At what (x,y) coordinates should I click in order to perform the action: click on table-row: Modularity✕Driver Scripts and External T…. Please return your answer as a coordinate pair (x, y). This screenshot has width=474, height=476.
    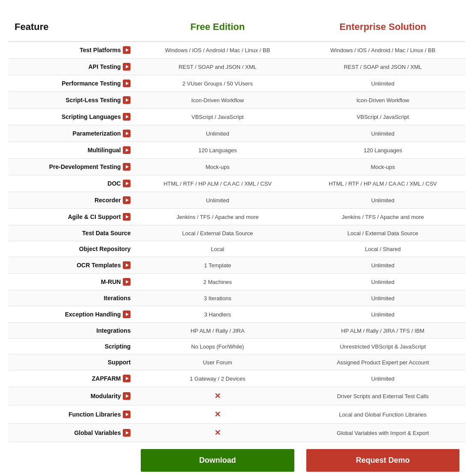
    Looking at the image, I should click on (237, 396).